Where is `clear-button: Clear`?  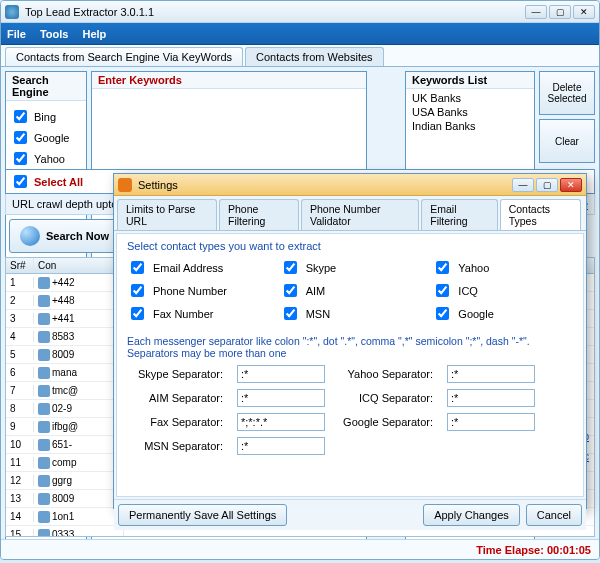
clear-button: Clear is located at coordinates (567, 141).